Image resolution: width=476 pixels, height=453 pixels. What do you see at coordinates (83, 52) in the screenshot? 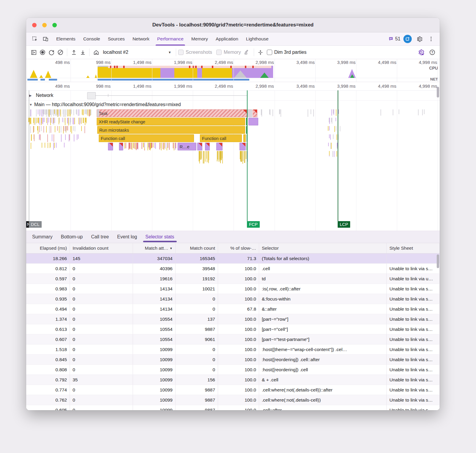
I see `download-profile-icon` at bounding box center [83, 52].